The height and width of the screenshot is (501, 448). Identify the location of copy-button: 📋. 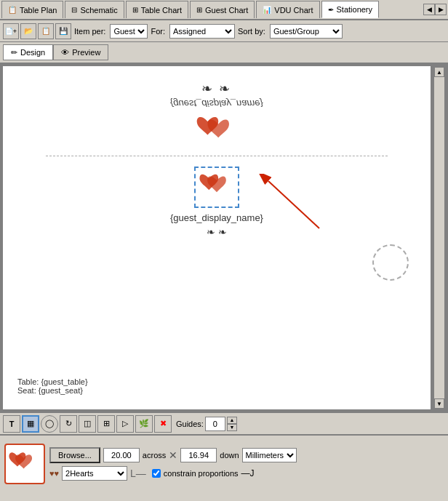
(46, 31).